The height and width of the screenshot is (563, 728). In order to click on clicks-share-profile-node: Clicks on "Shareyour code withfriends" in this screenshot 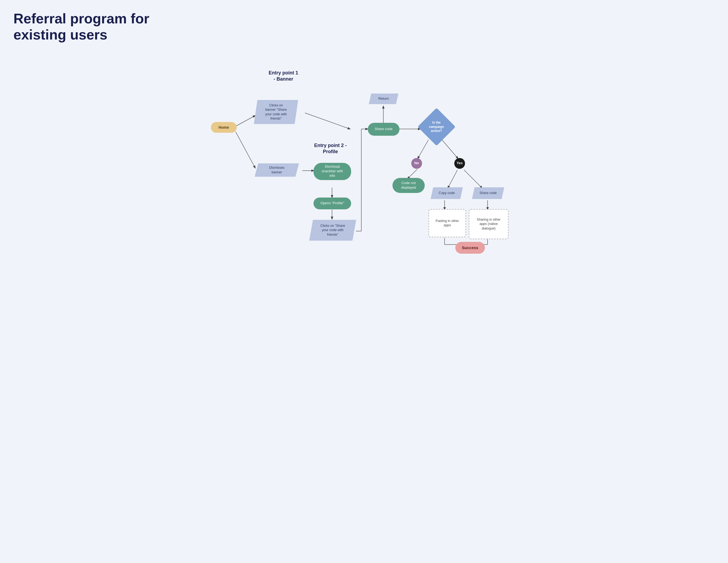, I will do `click(333, 230)`.